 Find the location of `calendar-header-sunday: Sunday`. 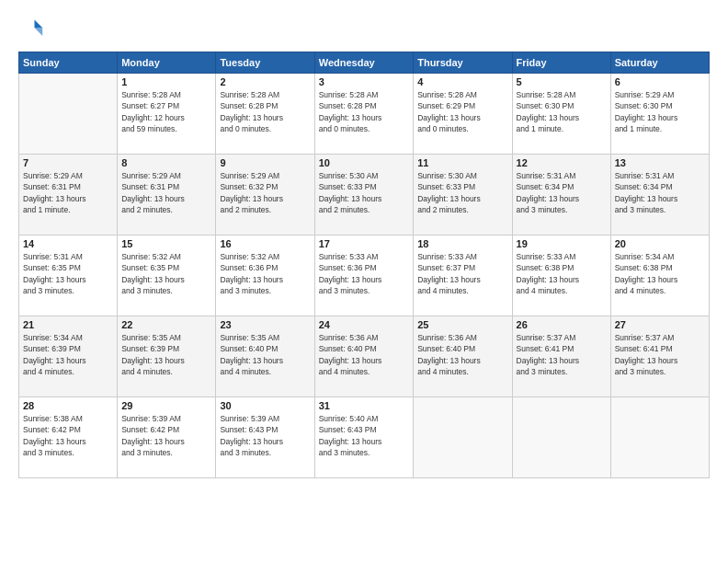

calendar-header-sunday: Sunday is located at coordinates (68, 63).